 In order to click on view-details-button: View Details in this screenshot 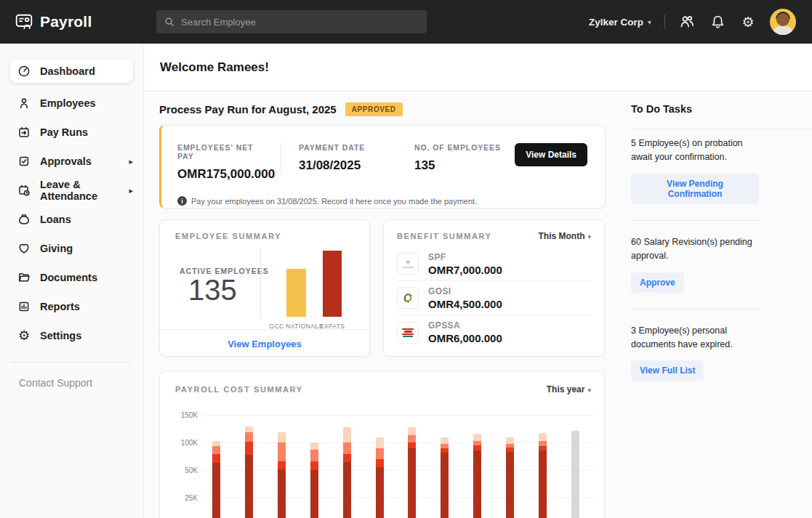, I will do `click(551, 155)`.